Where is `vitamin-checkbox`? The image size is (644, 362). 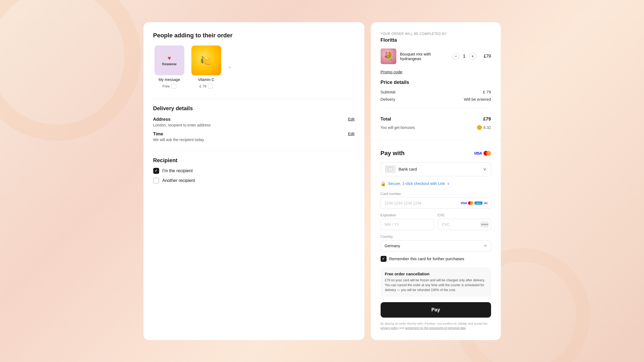
vitamin-checkbox is located at coordinates (210, 86).